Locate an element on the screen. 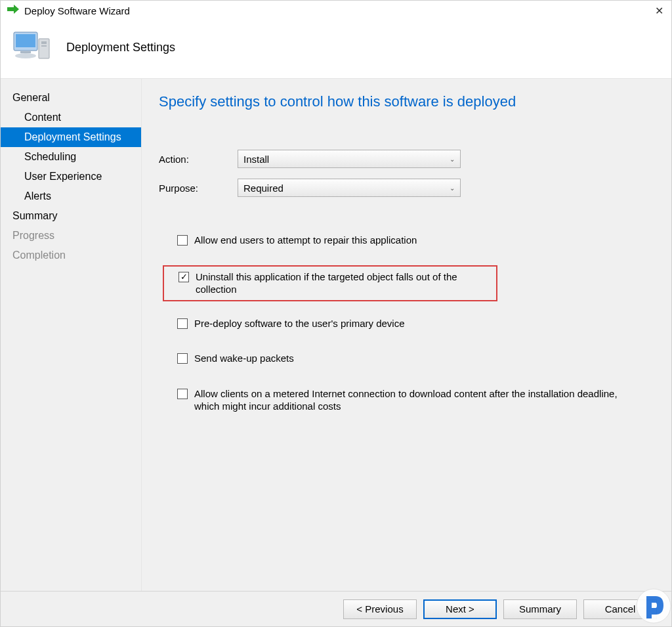 The image size is (672, 627). action-row: Action: Install ⌄ is located at coordinates (407, 159).